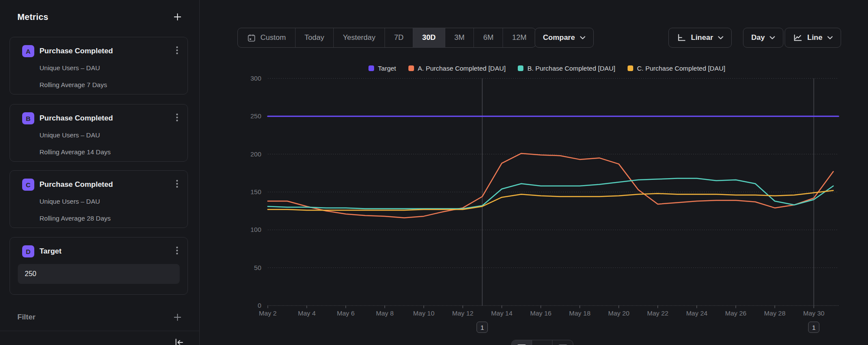 The width and height of the screenshot is (868, 345). What do you see at coordinates (28, 51) in the screenshot?
I see `metric-badge-a: A` at bounding box center [28, 51].